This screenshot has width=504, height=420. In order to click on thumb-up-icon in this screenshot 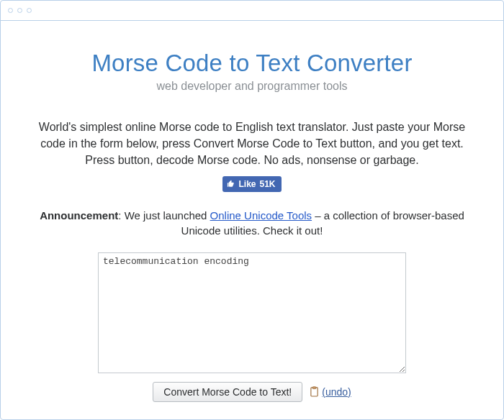, I will do `click(230, 184)`.